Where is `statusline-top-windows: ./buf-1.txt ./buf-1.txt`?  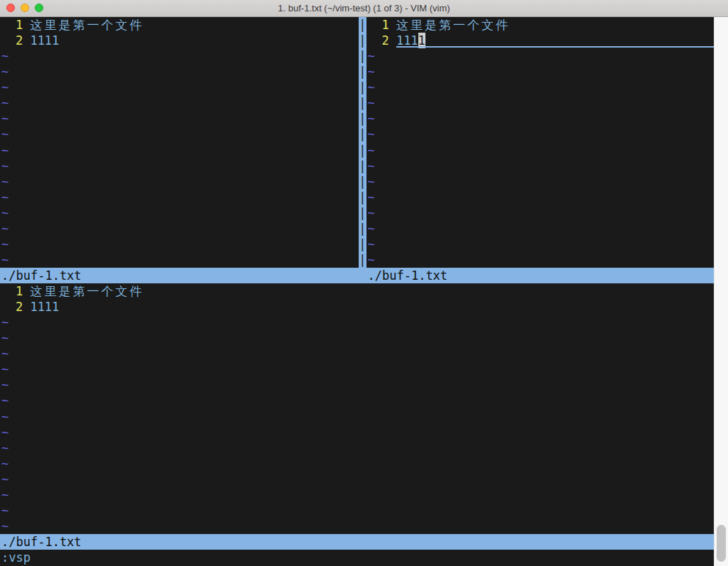 statusline-top-windows: ./buf-1.txt ./buf-1.txt is located at coordinates (357, 276).